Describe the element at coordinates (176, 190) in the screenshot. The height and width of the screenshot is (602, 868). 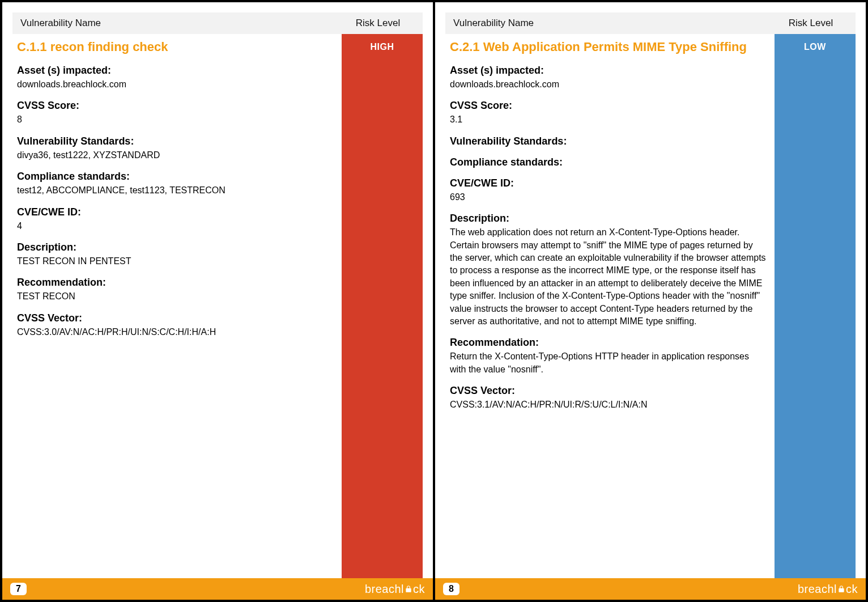
I see `compliance-value: test12, ABCCOMPLIANCE, test1123, TESTREC…` at that location.